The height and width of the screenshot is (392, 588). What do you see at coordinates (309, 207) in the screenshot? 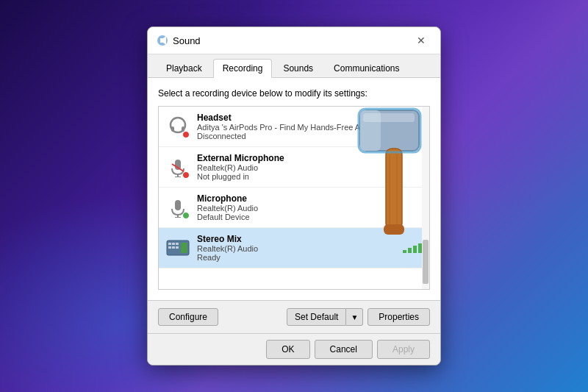
I see `microphone-info: Microphone Realtek(R) Audio Default Devi…` at bounding box center [309, 207].